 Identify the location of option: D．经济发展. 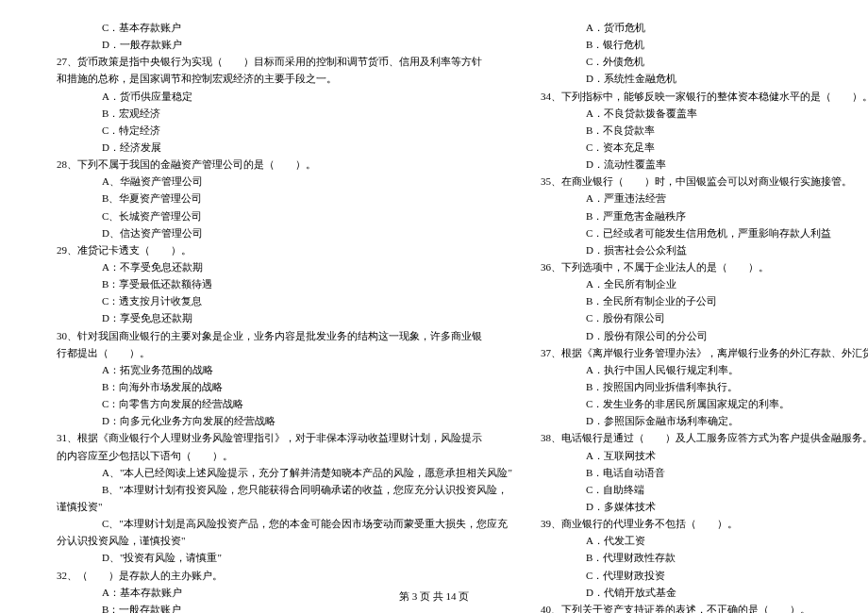
(285, 147).